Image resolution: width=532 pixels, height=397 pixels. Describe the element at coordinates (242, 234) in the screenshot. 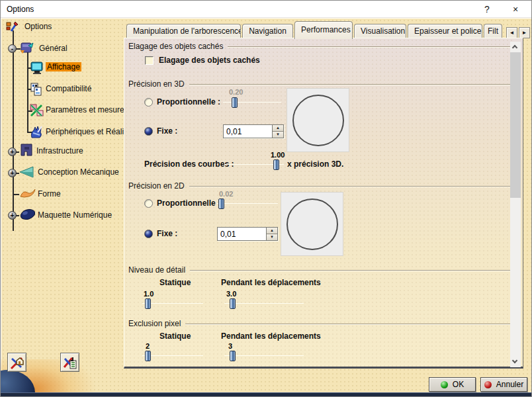

I see `fixe-2d-input` at that location.